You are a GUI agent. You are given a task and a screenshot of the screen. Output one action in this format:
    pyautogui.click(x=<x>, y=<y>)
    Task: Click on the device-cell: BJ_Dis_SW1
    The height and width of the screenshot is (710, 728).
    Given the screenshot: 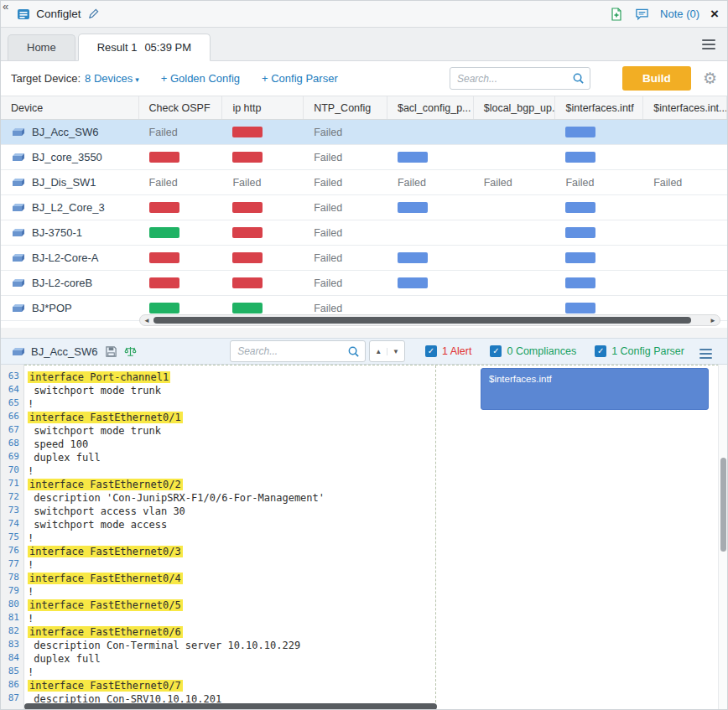 What is the action you would take?
    pyautogui.click(x=70, y=183)
    